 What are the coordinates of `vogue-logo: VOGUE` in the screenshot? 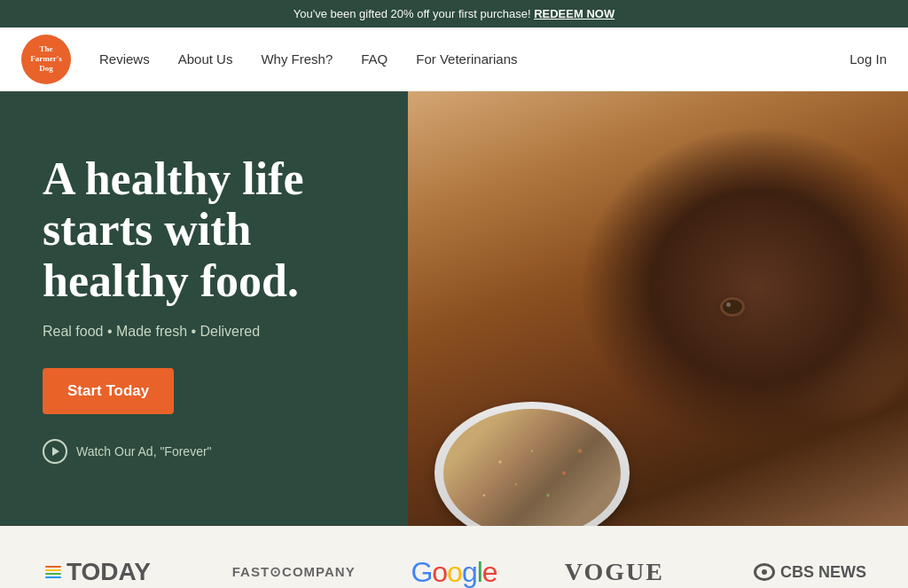 It's located at (614, 571).